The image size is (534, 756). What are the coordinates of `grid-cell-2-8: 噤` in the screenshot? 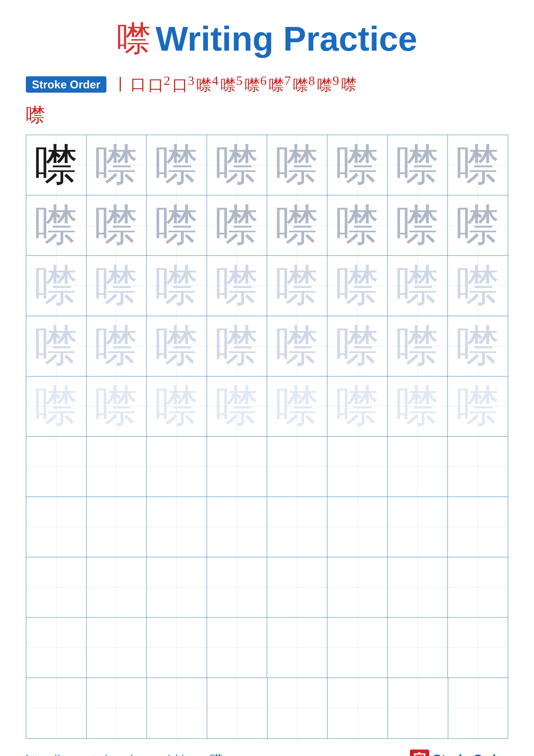 It's located at (478, 226).